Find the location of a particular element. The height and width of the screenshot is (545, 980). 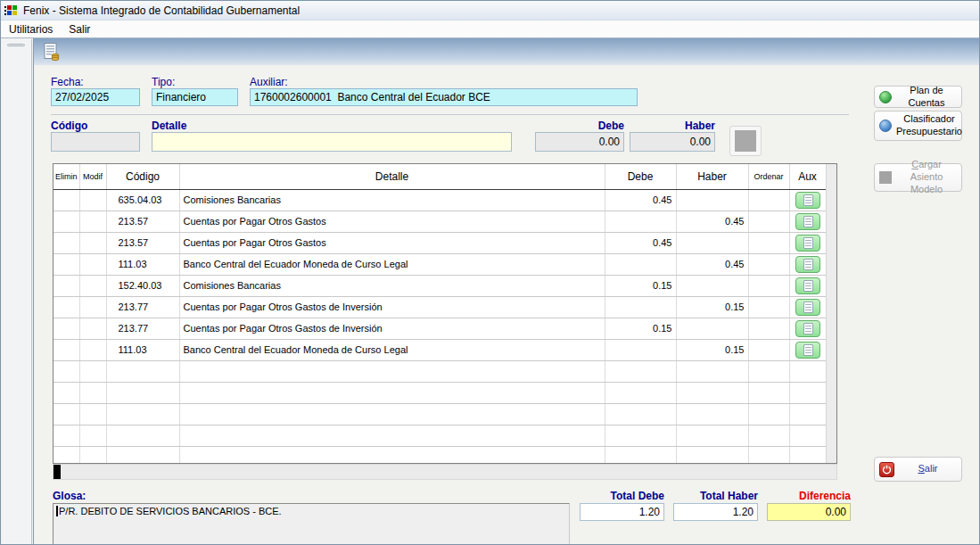

cell-detalle: Cuentas por Pagar Otros Gastos de Invers… is located at coordinates (392, 328).